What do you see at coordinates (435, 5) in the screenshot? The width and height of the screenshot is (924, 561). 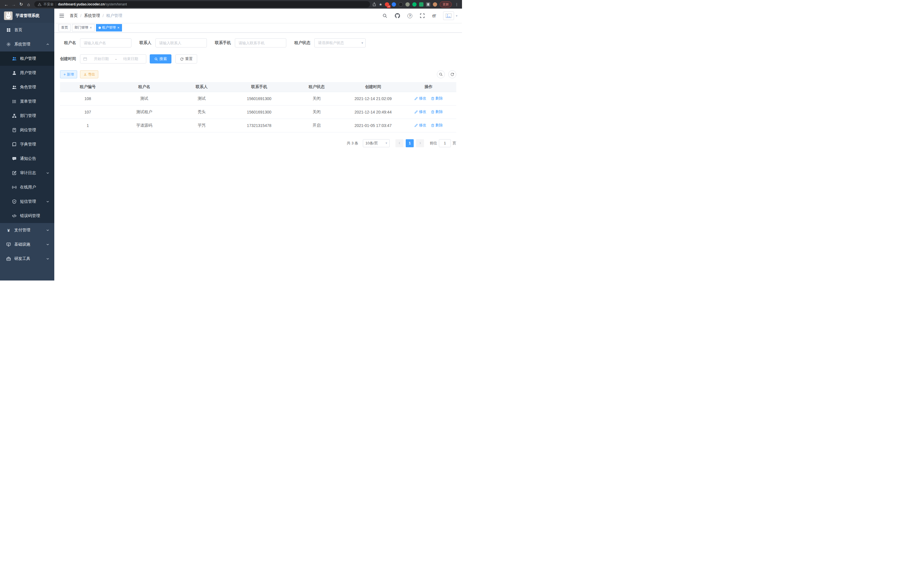 I see `browser-profile-avatar` at bounding box center [435, 5].